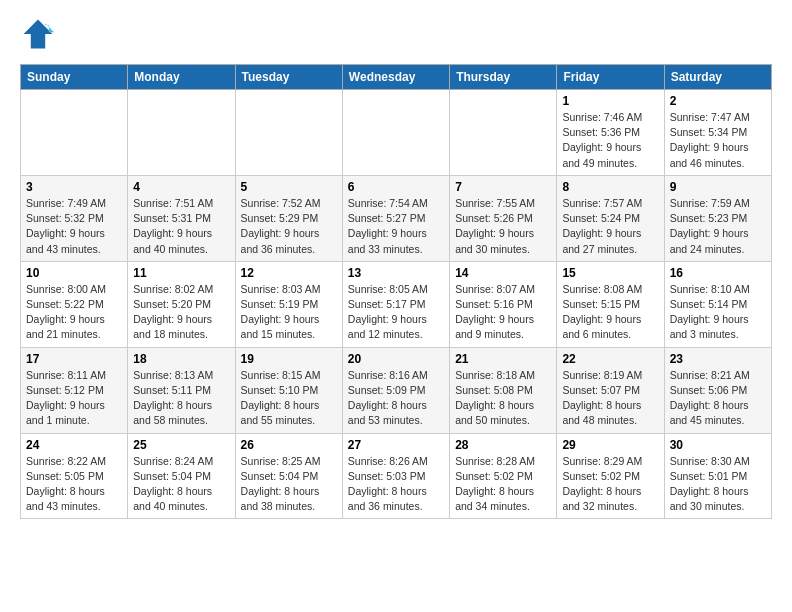  I want to click on calendar-cell: 25Sunrise: 8:24 AM Sunset: 5:04 PM Dayli…, so click(182, 476).